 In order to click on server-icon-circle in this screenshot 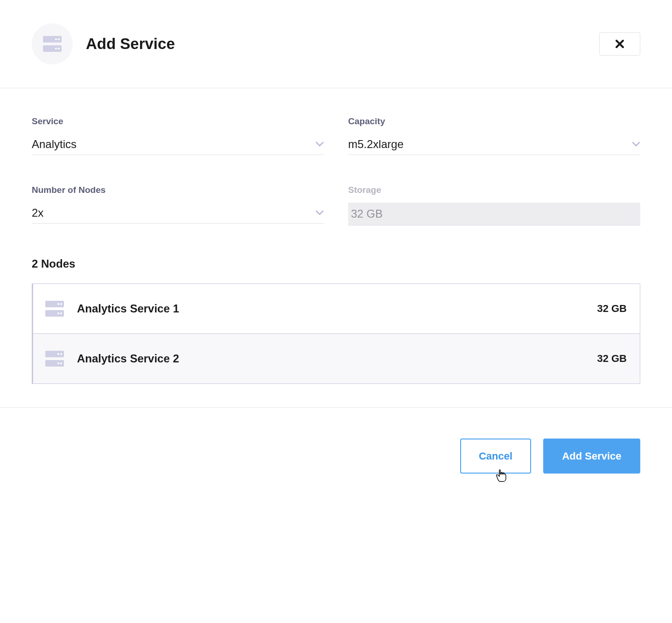, I will do `click(52, 44)`.